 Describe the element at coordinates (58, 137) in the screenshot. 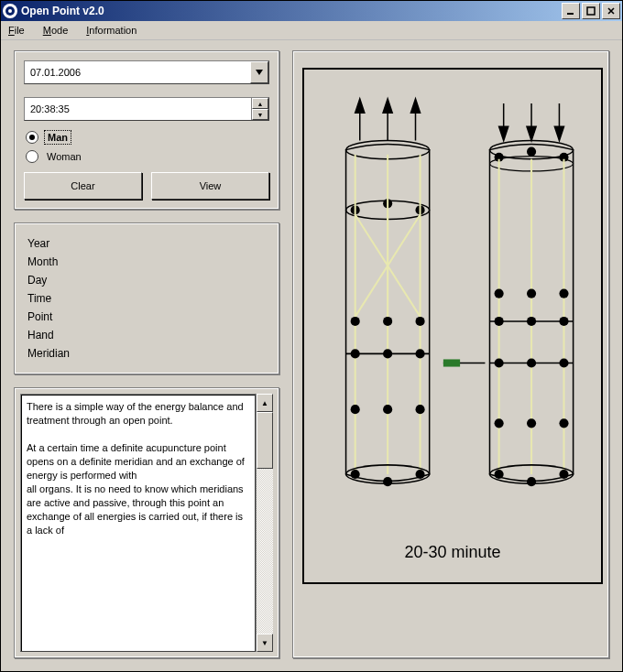

I see `radio-man-label: Man` at that location.